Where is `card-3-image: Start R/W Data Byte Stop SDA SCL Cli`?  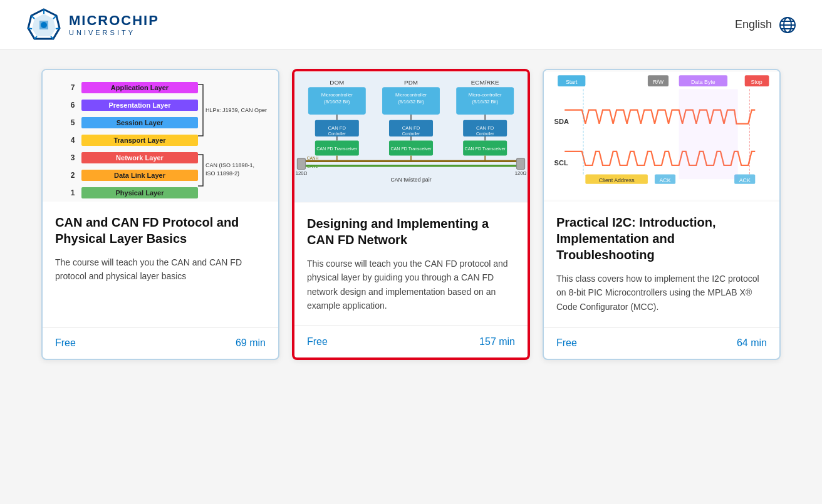
card-3-image: Start R/W Data Byte Stop SDA SCL Cli is located at coordinates (662, 136).